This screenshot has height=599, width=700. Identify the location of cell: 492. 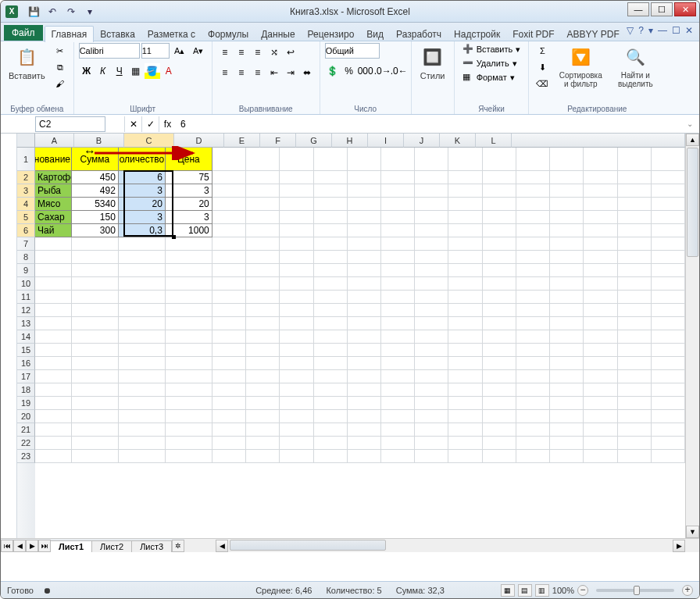
(95, 191).